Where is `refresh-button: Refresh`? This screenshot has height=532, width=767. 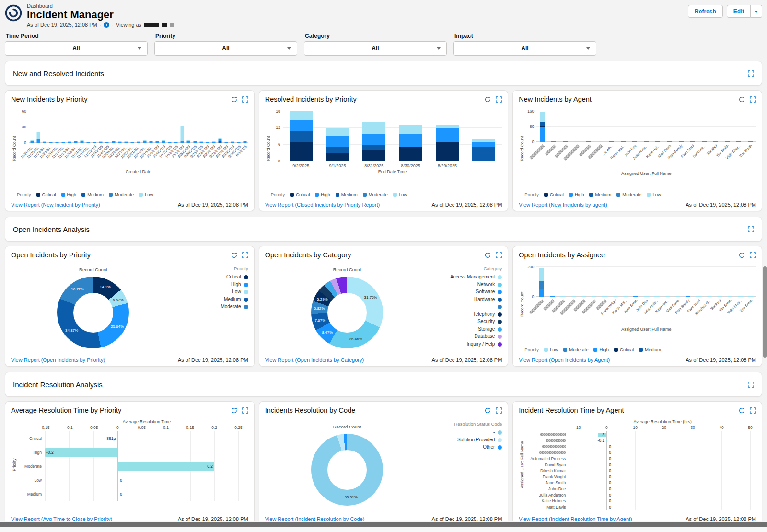 refresh-button: Refresh is located at coordinates (706, 12).